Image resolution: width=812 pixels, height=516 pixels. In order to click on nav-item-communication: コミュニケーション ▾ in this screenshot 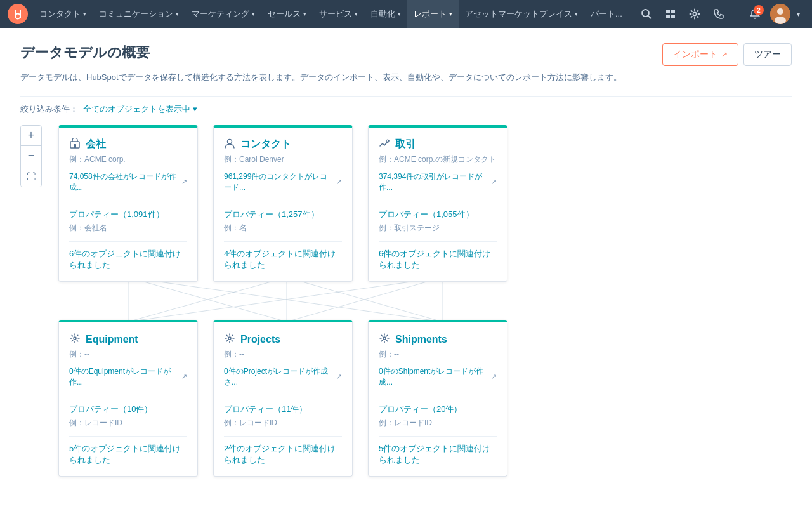, I will do `click(139, 14)`.